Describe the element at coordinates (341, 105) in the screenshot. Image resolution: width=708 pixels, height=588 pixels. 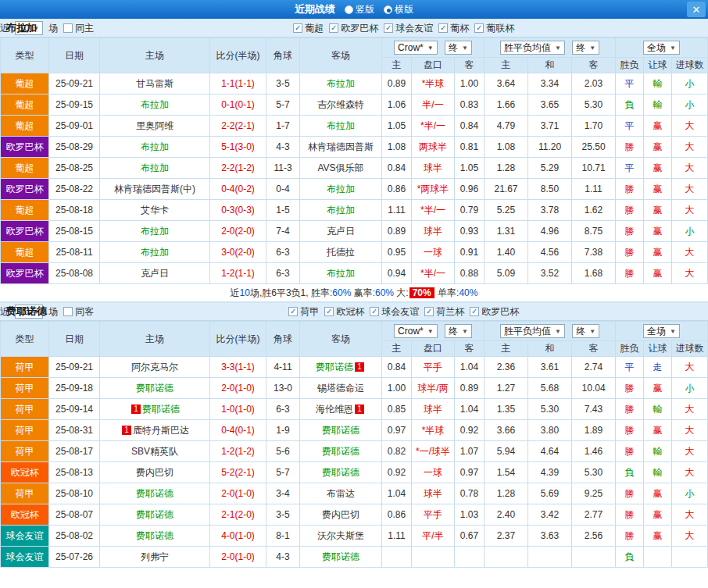
I see `away-team: 吉尔维森特` at that location.